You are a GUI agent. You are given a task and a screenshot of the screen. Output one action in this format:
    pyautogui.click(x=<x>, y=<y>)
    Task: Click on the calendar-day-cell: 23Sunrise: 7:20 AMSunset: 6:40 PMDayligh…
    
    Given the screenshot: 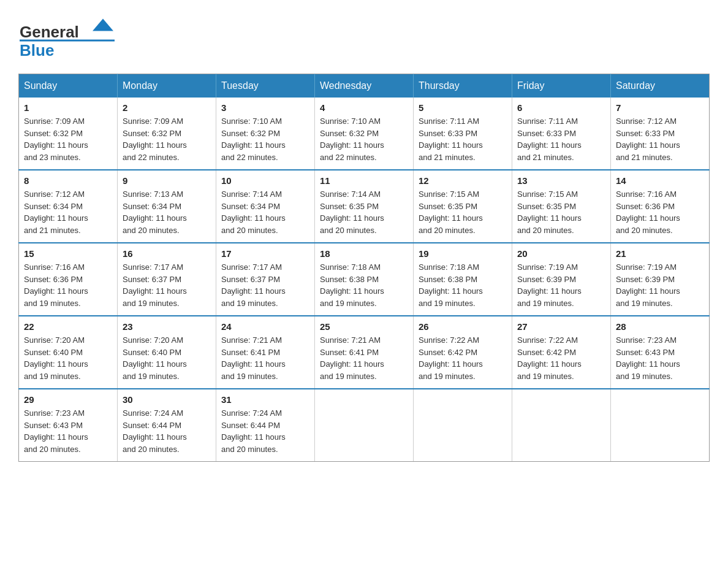 What is the action you would take?
    pyautogui.click(x=167, y=352)
    